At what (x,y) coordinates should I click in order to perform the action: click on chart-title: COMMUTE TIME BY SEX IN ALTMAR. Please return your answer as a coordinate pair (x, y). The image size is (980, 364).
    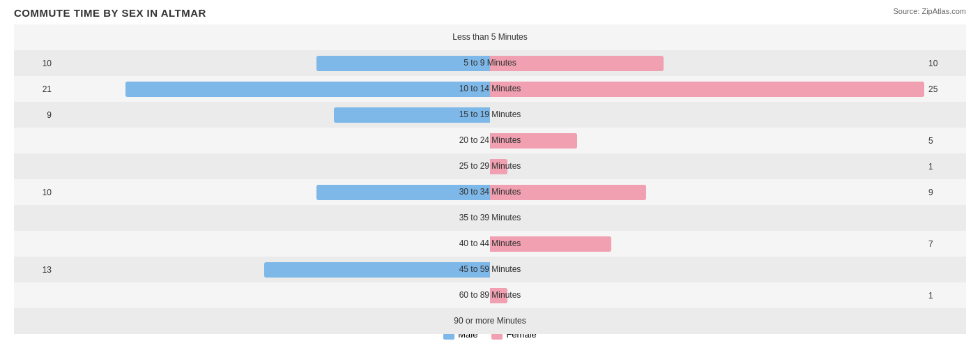
    Looking at the image, I should click on (490, 13).